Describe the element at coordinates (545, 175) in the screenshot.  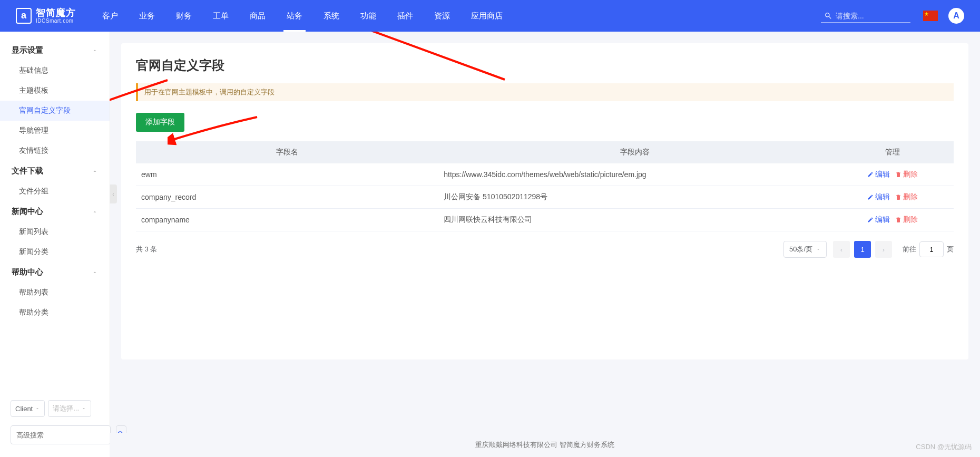
I see `table-row: ewmhttps://www.345idc.com/themes/web/web…` at that location.